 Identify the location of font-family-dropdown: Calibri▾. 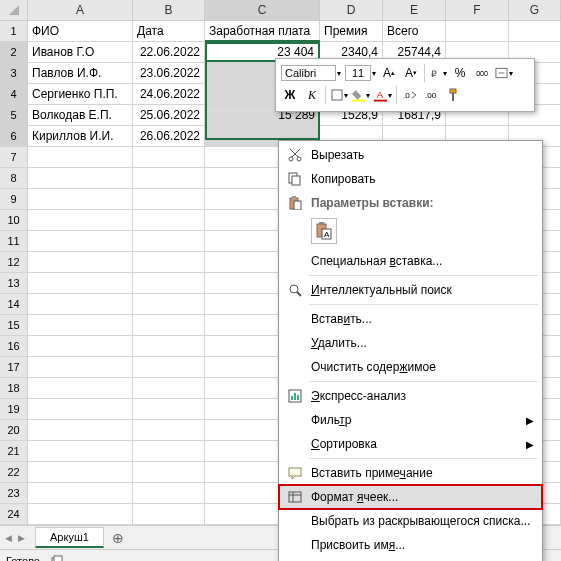
(311, 73).